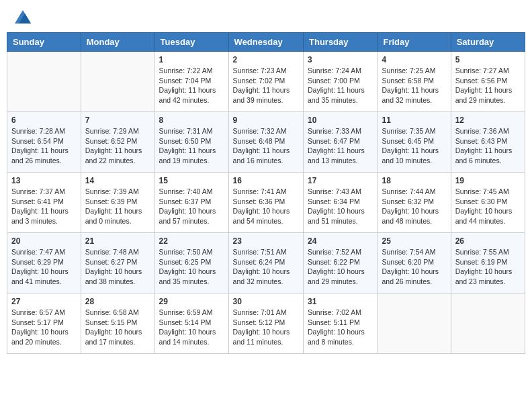 This screenshot has height=411, width=532. I want to click on cell-content: Sunrise: 6:59 AM Sunset: 5:14 PM Dayligh…, so click(192, 328).